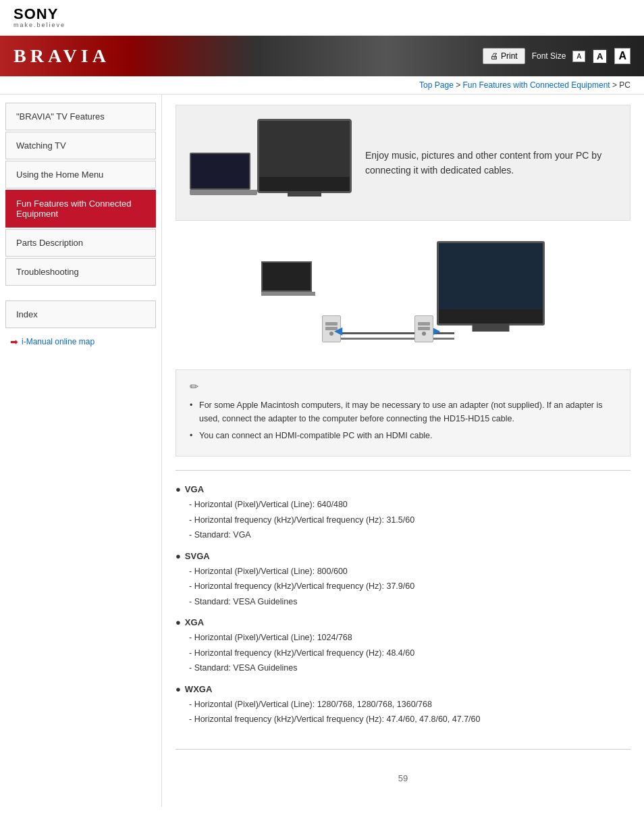 The height and width of the screenshot is (834, 644). What do you see at coordinates (403, 386) in the screenshot?
I see `notes-icon: ✏` at bounding box center [403, 386].